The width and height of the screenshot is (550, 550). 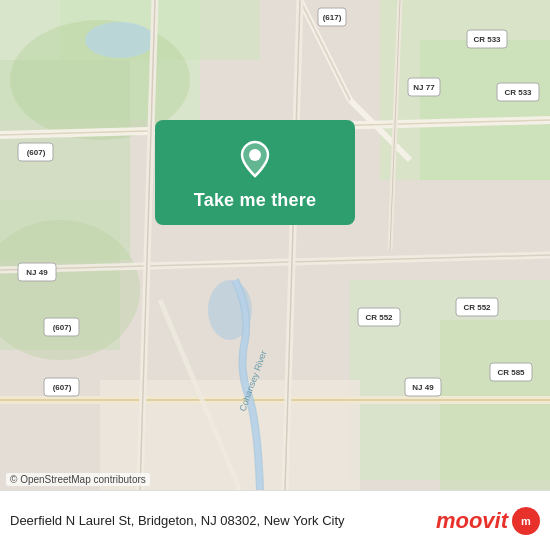 What do you see at coordinates (255, 172) in the screenshot?
I see `take-me-there-button: Take me there` at bounding box center [255, 172].